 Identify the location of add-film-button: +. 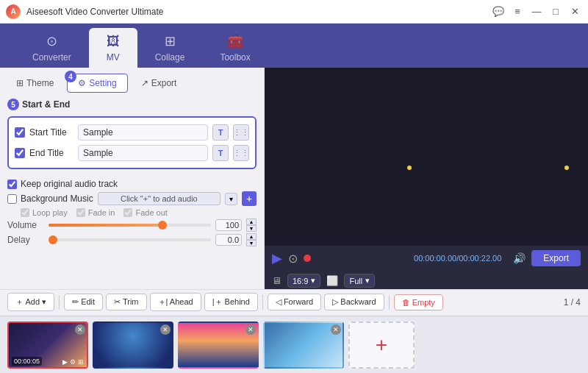
(381, 345).